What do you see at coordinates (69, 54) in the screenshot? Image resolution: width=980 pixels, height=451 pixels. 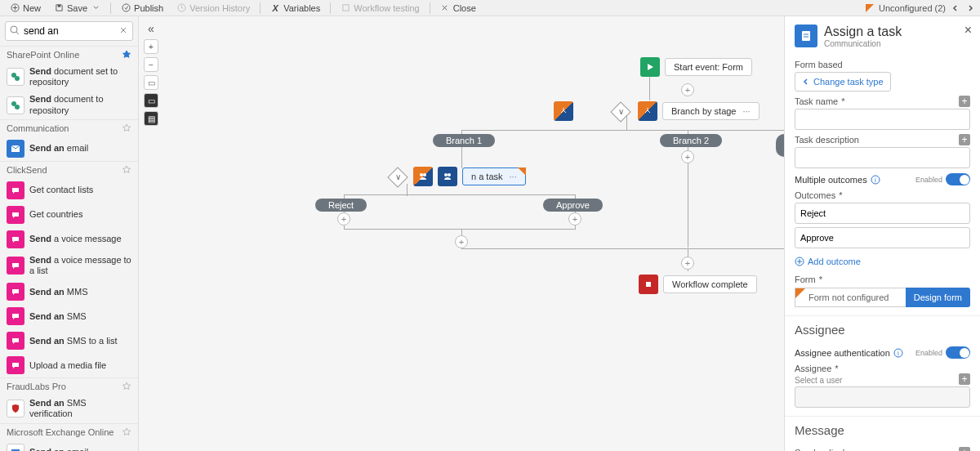 I see `category-header: SharePoint Online` at bounding box center [69, 54].